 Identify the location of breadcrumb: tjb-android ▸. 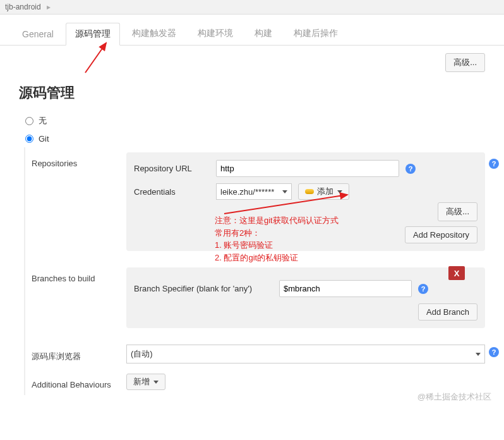
(252, 8).